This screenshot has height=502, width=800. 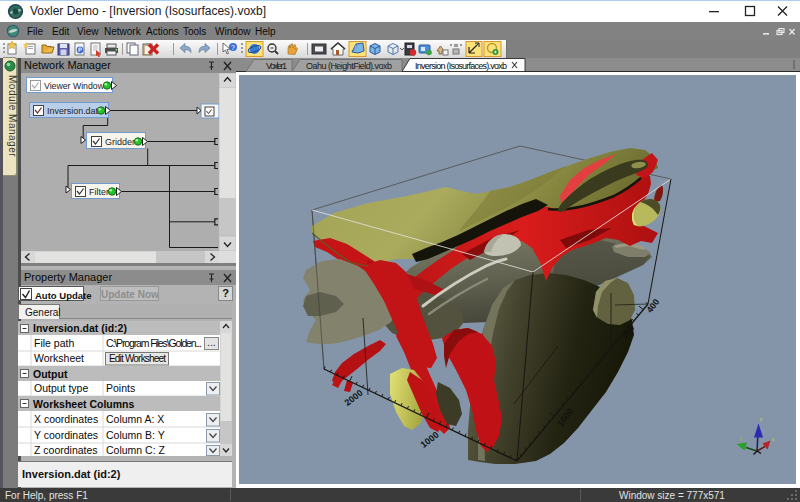 What do you see at coordinates (120, 142) in the screenshot?
I see `svg-text: Gridder` at bounding box center [120, 142].